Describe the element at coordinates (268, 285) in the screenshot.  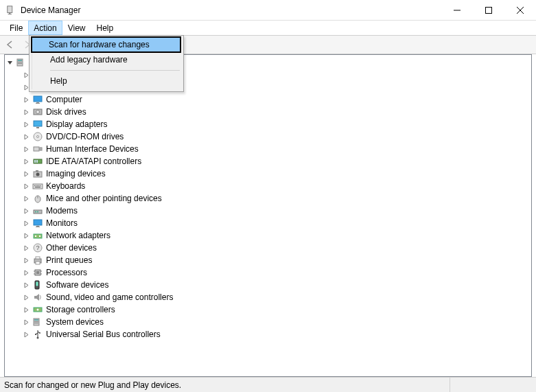
I see `tree-item: Software devices` at that location.